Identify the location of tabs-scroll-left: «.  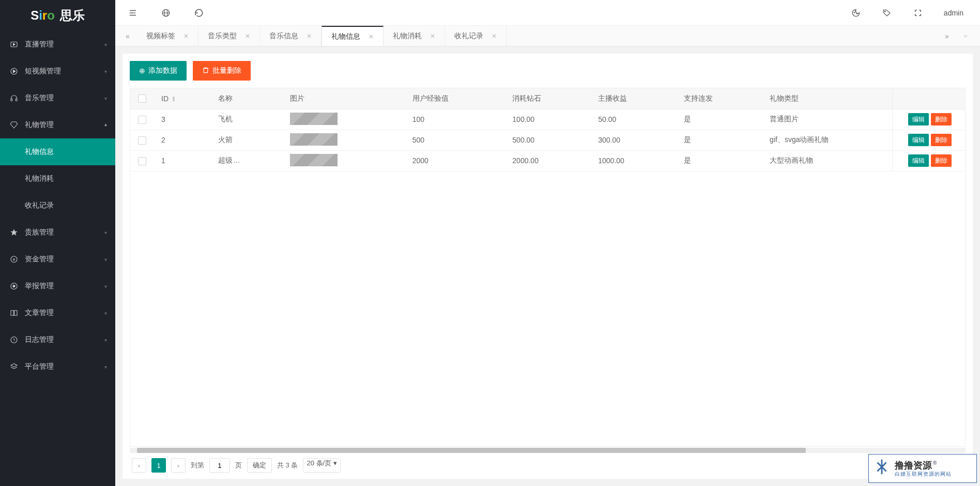
(128, 36).